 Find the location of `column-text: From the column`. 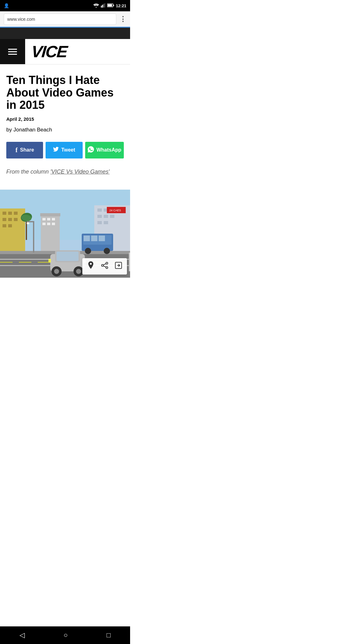

column-text: From the column is located at coordinates (28, 172).